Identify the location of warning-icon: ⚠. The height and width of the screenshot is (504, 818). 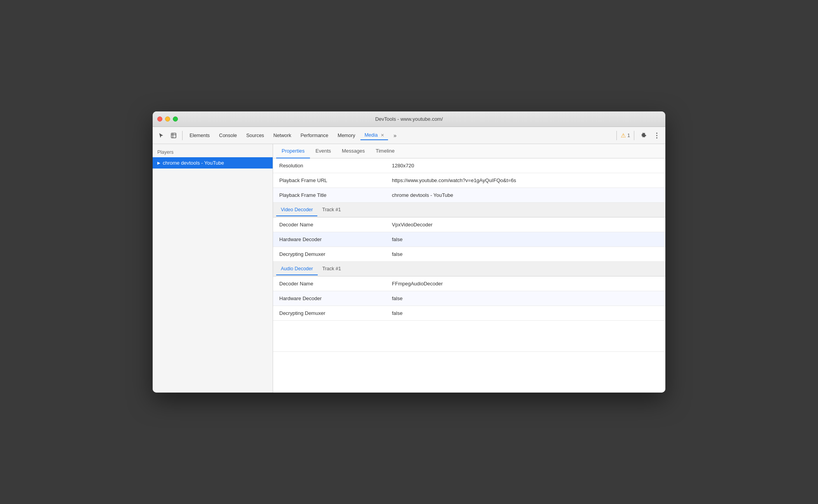
(623, 136).